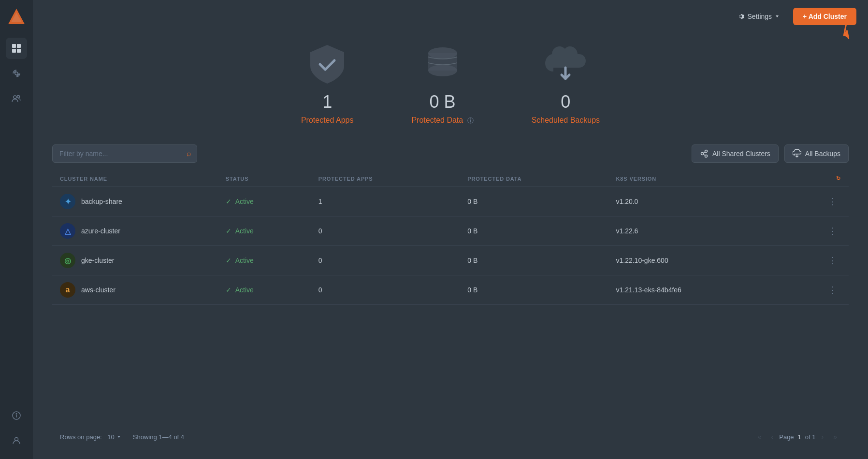  What do you see at coordinates (694, 179) in the screenshot?
I see `col-k8s-version: K8S VERSION` at bounding box center [694, 179].